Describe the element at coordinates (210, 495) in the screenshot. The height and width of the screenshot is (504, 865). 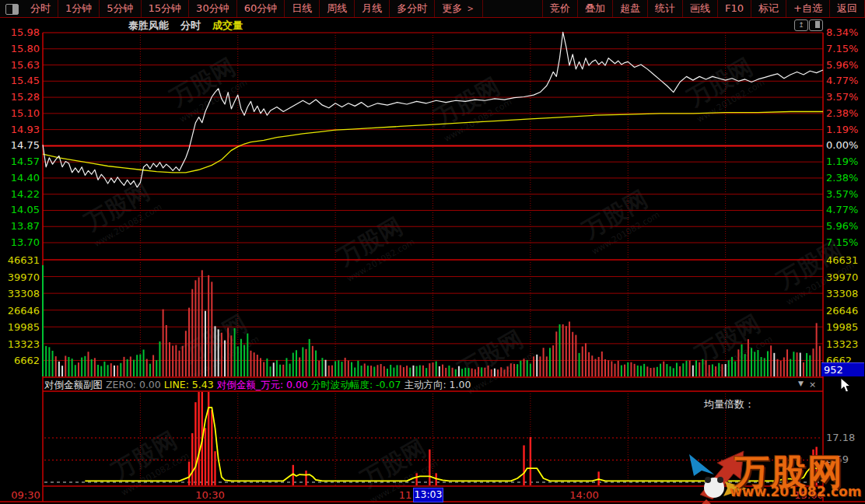
I see `time-axis-label: 10:30` at that location.